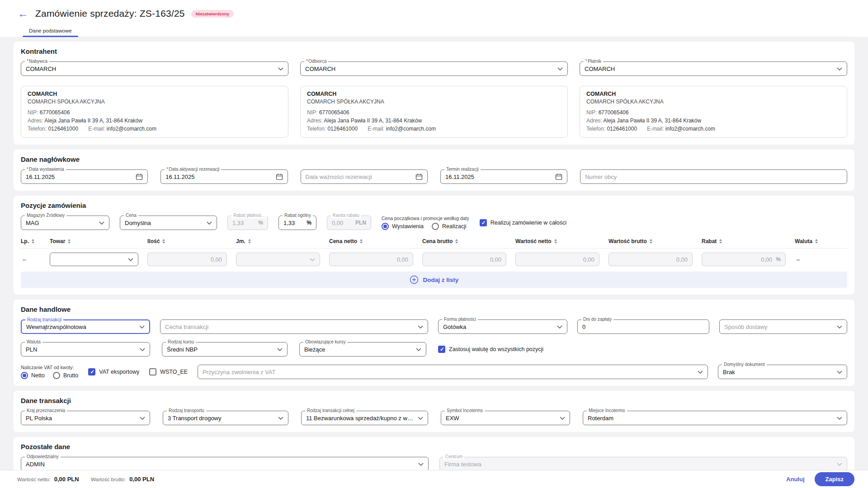 The image size is (868, 488). Describe the element at coordinates (85, 327) in the screenshot. I see `rodzaj-transakcji-select: Rodzaj transakcji Wewnątrzwspólnotowa` at that location.